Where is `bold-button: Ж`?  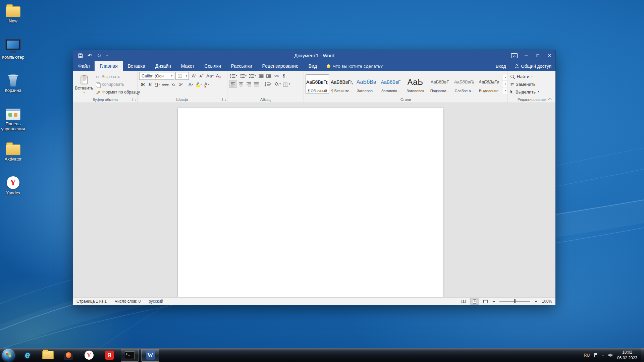
bold-button: Ж is located at coordinates (143, 84).